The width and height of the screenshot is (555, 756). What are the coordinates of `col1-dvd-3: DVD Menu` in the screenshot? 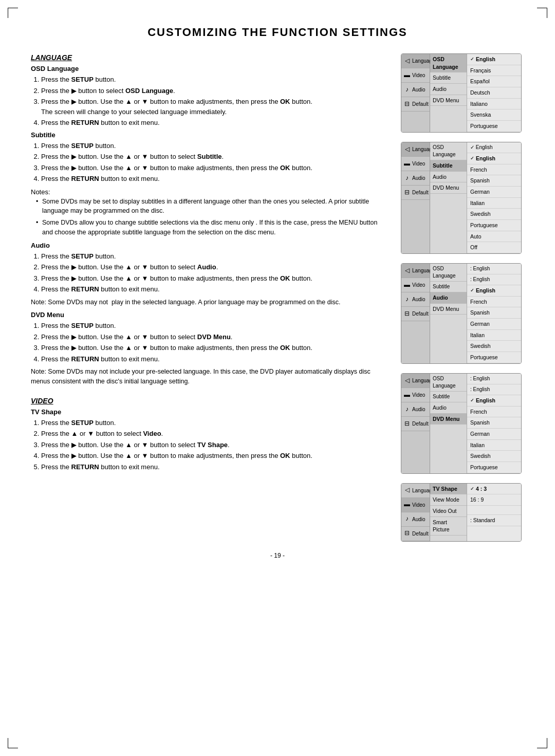 It's located at (448, 309).